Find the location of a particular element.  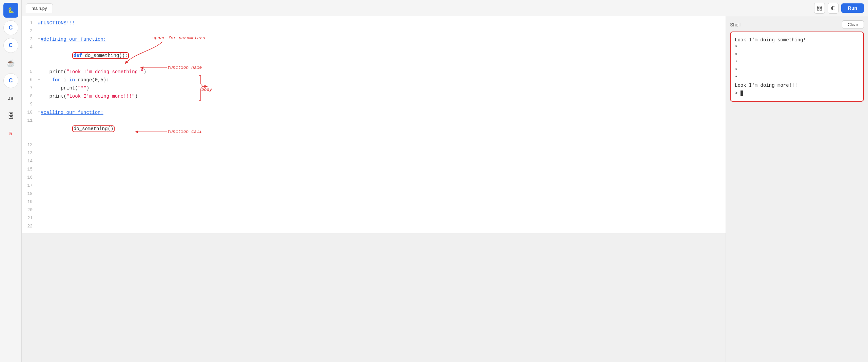

table-row: 11 do_something() is located at coordinates (374, 129).